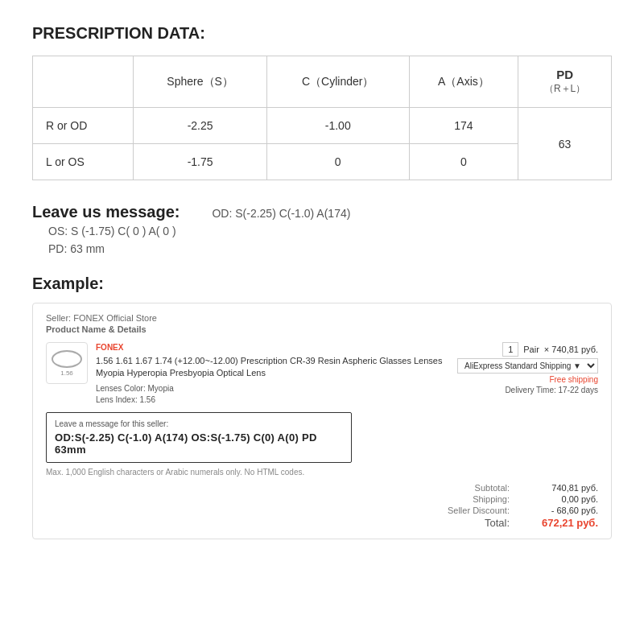 This screenshot has height=644, width=644. Describe the element at coordinates (272, 374) in the screenshot. I see `product-description: FONEX 1.56 1.61 1.67 1.74 (+12.00~-12.00…` at that location.